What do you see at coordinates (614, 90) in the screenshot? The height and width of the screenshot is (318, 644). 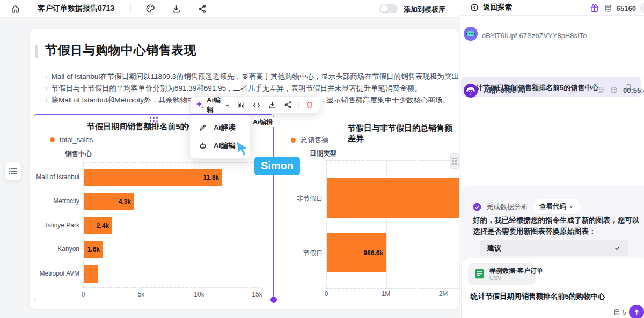 I see `feedback-dislike-button` at bounding box center [614, 90].